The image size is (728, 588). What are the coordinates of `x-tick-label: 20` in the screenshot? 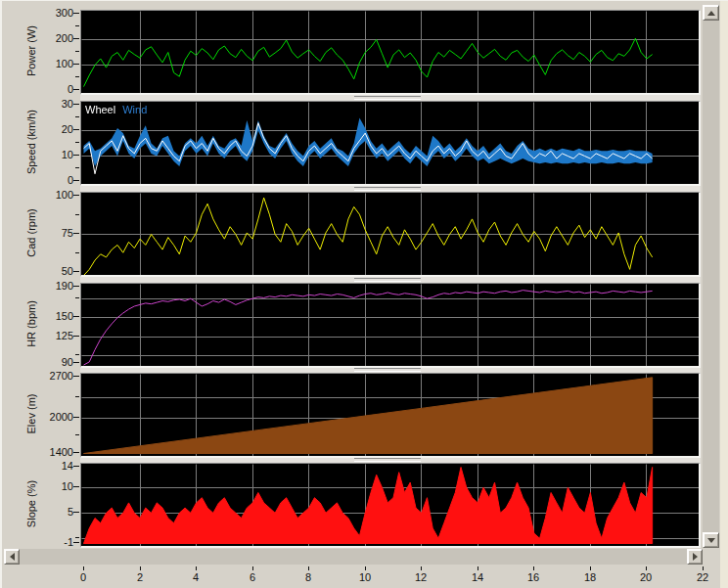 It's located at (646, 577).